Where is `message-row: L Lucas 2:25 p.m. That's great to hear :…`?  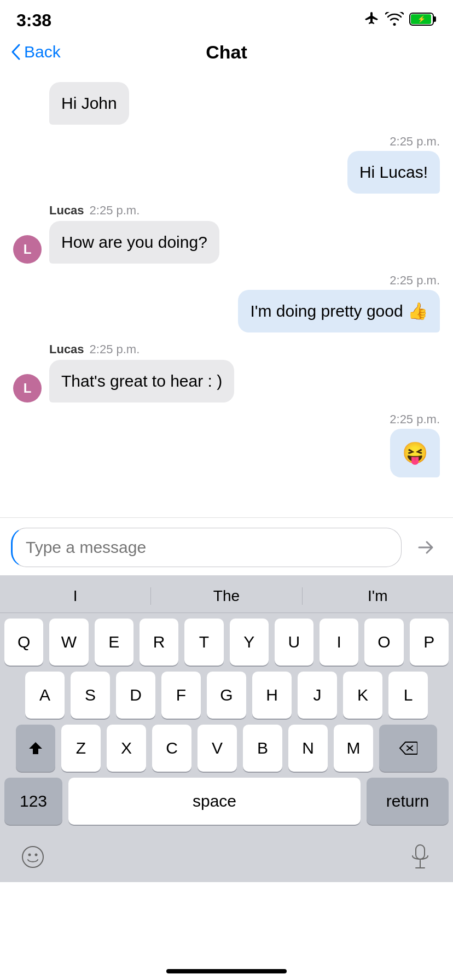 message-row: L Lucas 2:25 p.m. That's great to hear :… is located at coordinates (226, 372).